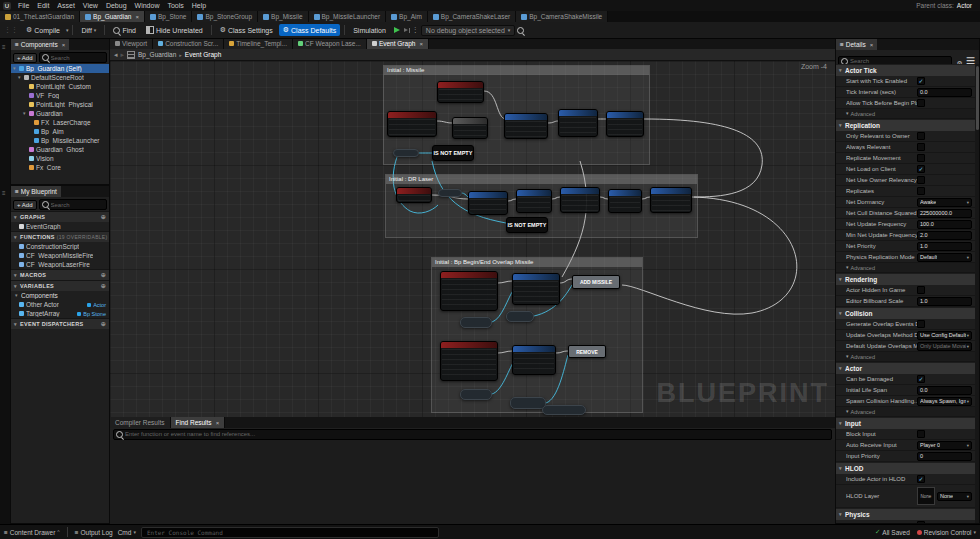 This screenshot has height=539, width=980. What do you see at coordinates (944, 302) in the screenshot?
I see `value-field: 1.0` at bounding box center [944, 302].